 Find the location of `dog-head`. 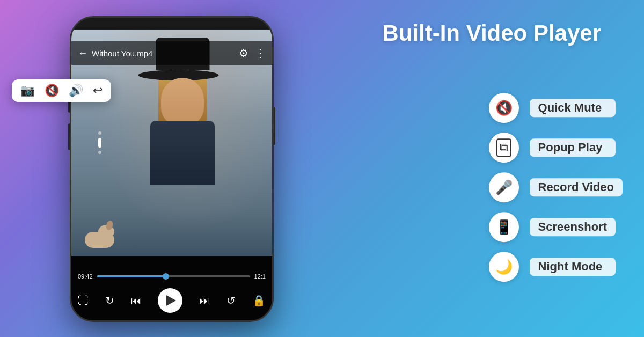

dog-head is located at coordinates (106, 232).